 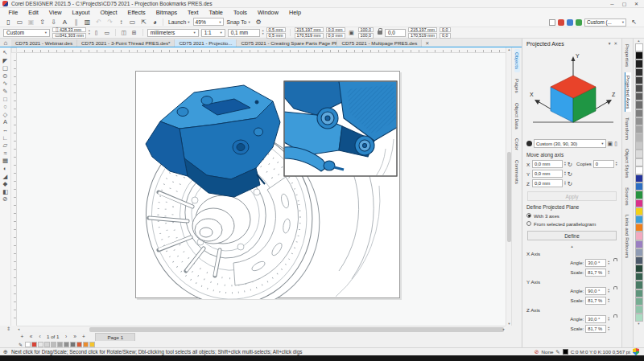 I want to click on page-height-field: ▭341,303 mm, so click(x=69, y=35).